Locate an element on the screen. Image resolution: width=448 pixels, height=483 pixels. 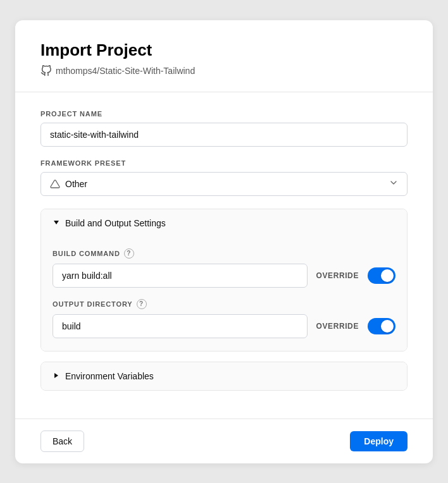
build-override-label: OVERRIDE is located at coordinates (338, 276).